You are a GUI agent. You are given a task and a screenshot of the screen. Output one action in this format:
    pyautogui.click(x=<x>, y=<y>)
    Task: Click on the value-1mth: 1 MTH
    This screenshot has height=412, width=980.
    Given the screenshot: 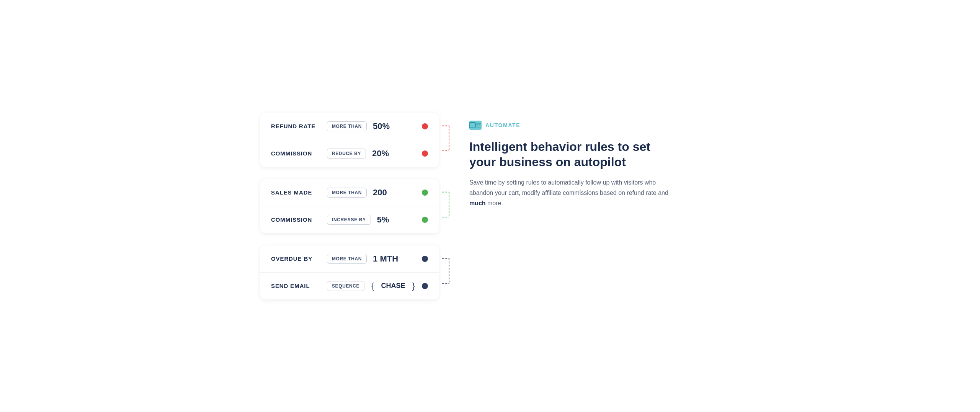 What is the action you would take?
    pyautogui.click(x=385, y=259)
    